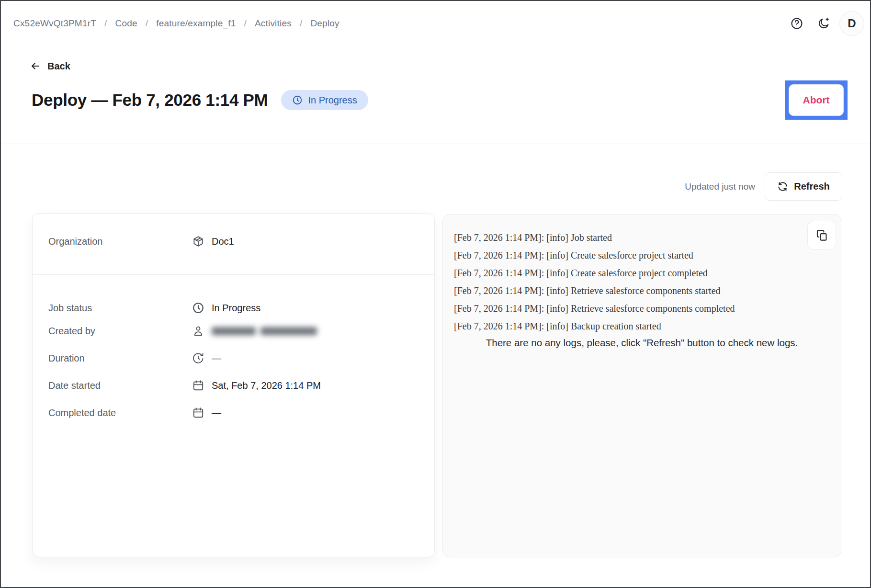  What do you see at coordinates (628, 282) in the screenshot?
I see `log-lines: [Feb 7, 2026 1:14 PM]: [info] Job starte…` at bounding box center [628, 282].